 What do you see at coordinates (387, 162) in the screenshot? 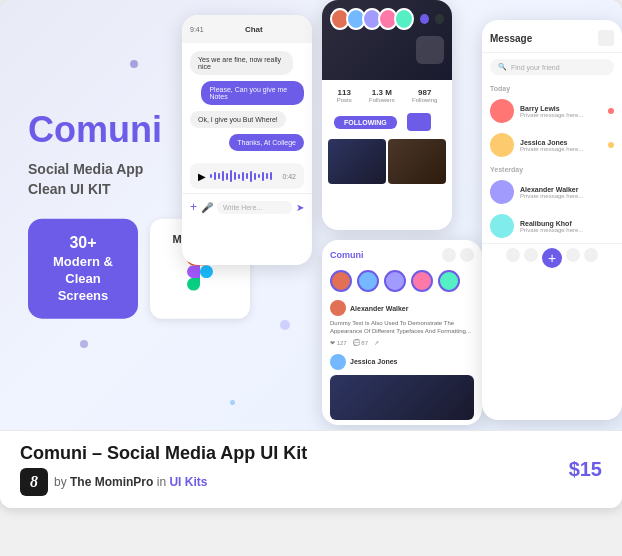
I see `photo-grid` at bounding box center [387, 162].